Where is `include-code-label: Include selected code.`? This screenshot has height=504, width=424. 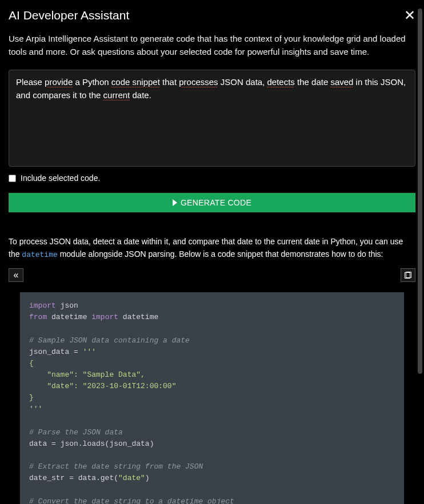 include-code-label: Include selected code. is located at coordinates (61, 178).